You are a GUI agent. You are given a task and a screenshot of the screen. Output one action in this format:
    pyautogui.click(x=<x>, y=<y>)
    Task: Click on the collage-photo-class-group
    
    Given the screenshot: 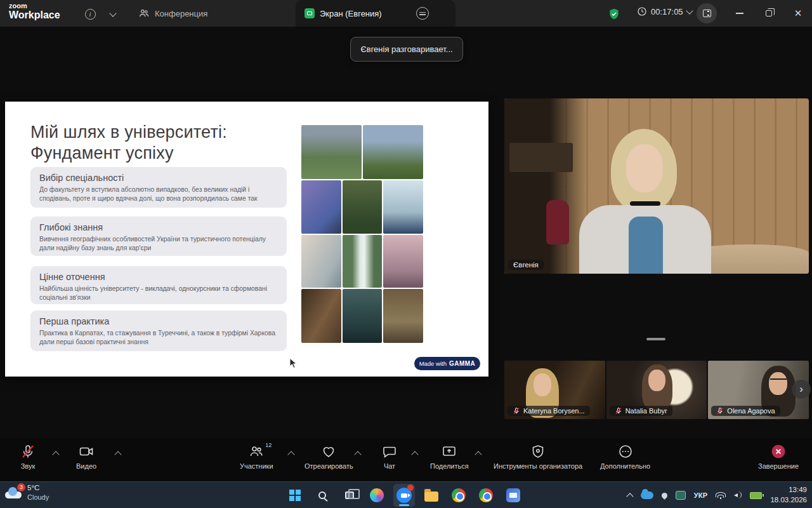 What is the action you would take?
    pyautogui.click(x=363, y=316)
    